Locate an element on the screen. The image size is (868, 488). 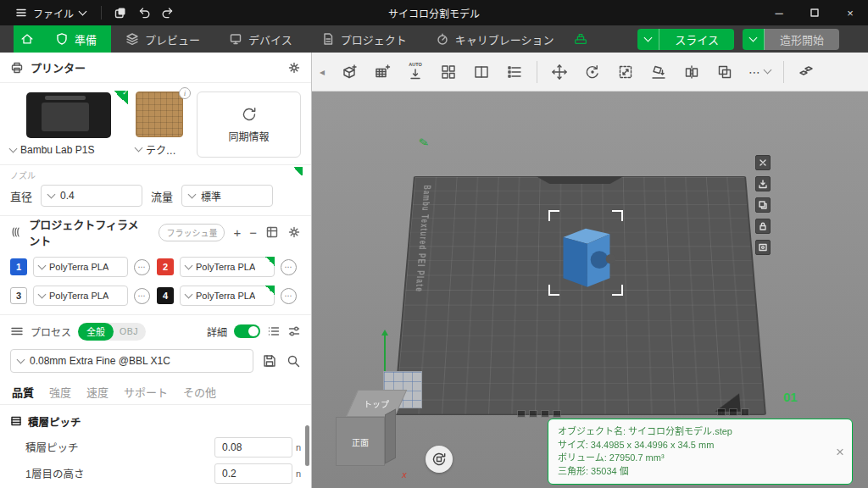
filament-4-edit-button: ⋯ is located at coordinates (288, 297).